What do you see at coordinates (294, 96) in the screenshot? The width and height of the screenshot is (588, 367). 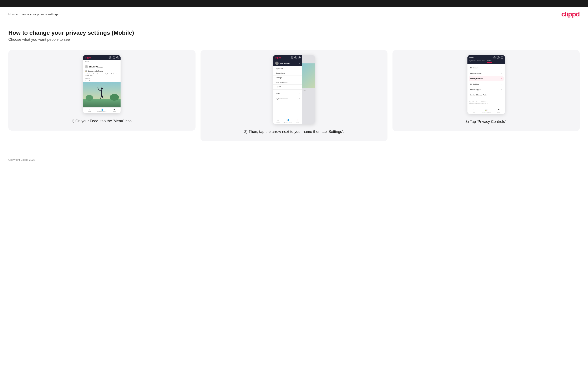 I see `step-2-card: clippd` at bounding box center [294, 96].